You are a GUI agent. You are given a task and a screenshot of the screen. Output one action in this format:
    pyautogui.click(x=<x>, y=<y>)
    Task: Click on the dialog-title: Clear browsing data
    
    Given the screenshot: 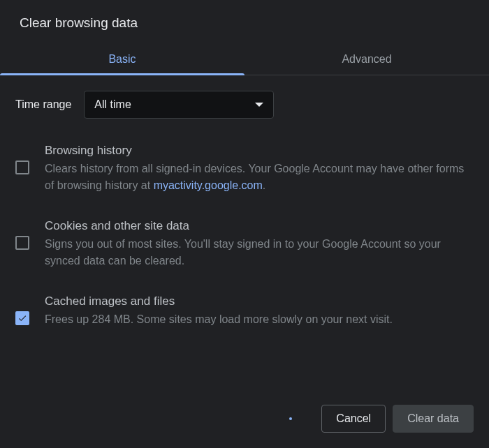 What is the action you would take?
    pyautogui.click(x=245, y=22)
    